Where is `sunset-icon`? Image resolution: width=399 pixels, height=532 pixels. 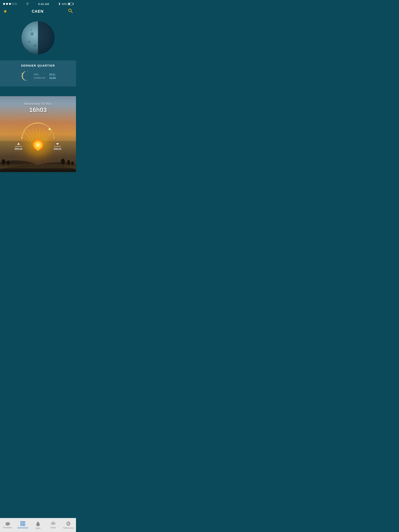 sunset-icon is located at coordinates (58, 144).